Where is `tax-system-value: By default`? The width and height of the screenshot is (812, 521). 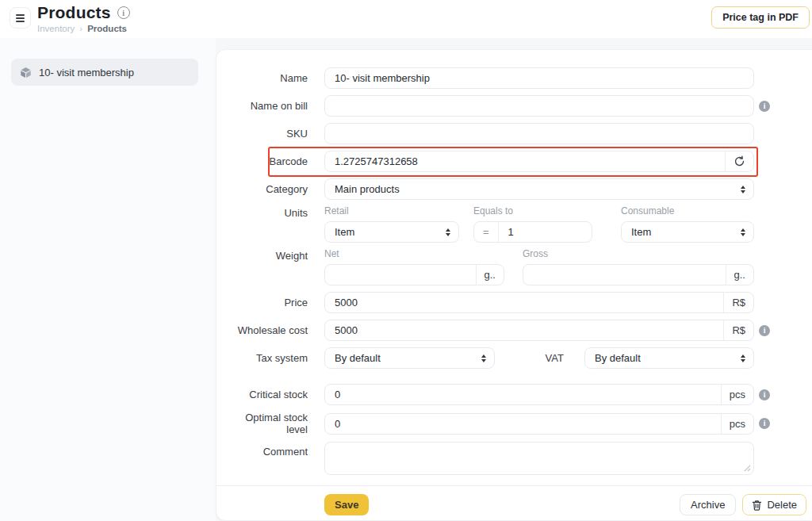
tax-system-value: By default is located at coordinates (358, 358).